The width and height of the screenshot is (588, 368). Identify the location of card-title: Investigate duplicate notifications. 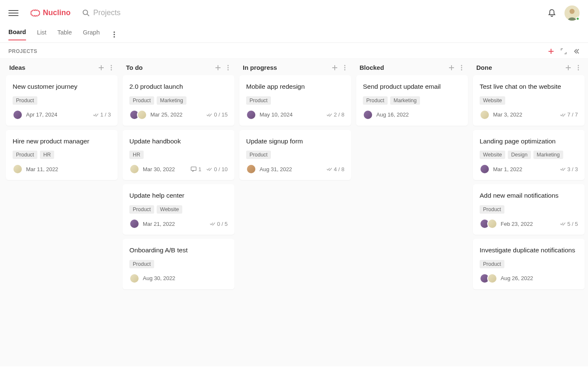
(529, 250).